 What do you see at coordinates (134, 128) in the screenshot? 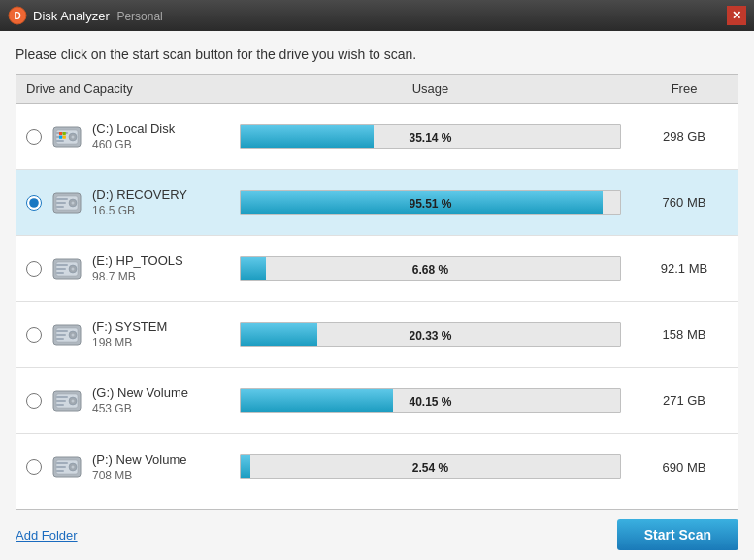
I see `drive-label: (C:) Local Disk` at bounding box center [134, 128].